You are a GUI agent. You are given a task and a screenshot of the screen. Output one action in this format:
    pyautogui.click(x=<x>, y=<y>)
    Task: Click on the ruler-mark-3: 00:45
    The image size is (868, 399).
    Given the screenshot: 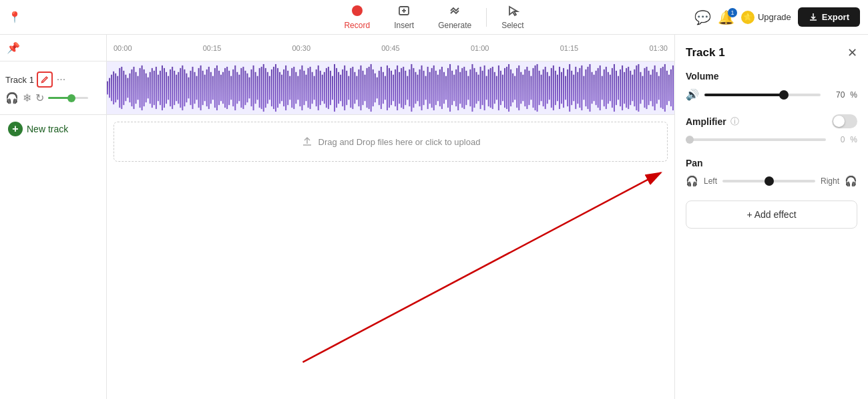 What is the action you would take?
    pyautogui.click(x=391, y=48)
    